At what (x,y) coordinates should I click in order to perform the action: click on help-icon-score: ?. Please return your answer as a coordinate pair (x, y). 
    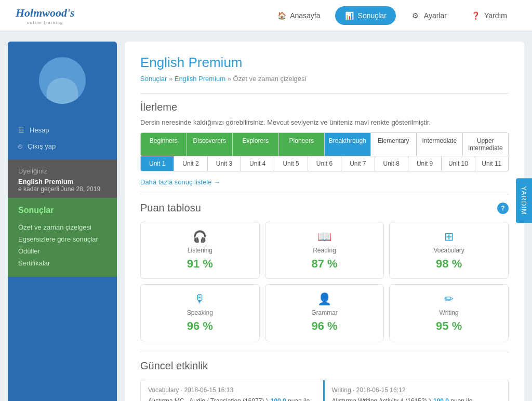
    Looking at the image, I should click on (503, 208).